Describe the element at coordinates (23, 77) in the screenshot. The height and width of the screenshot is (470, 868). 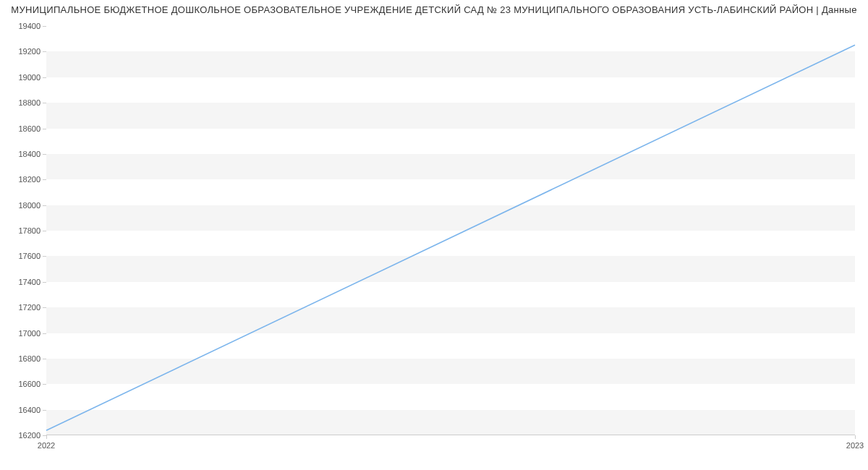
I see `y-tick-label: 19000` at that location.